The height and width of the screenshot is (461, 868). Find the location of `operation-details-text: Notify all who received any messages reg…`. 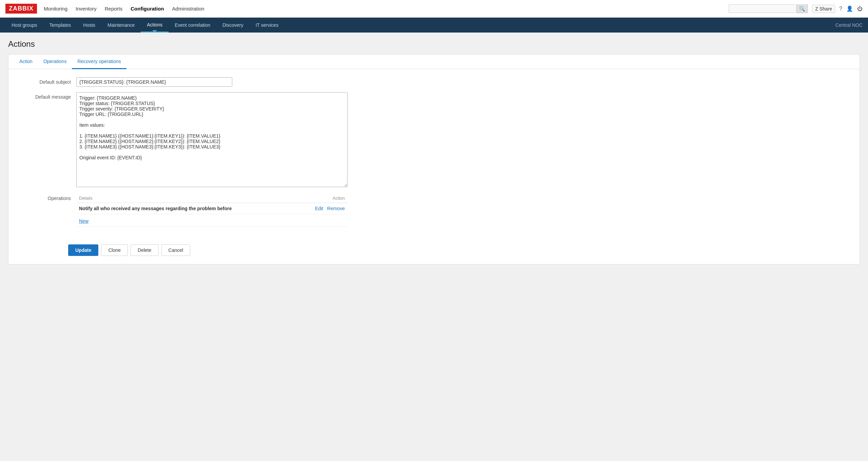

operation-details-text: Notify all who received any messages reg… is located at coordinates (155, 208).